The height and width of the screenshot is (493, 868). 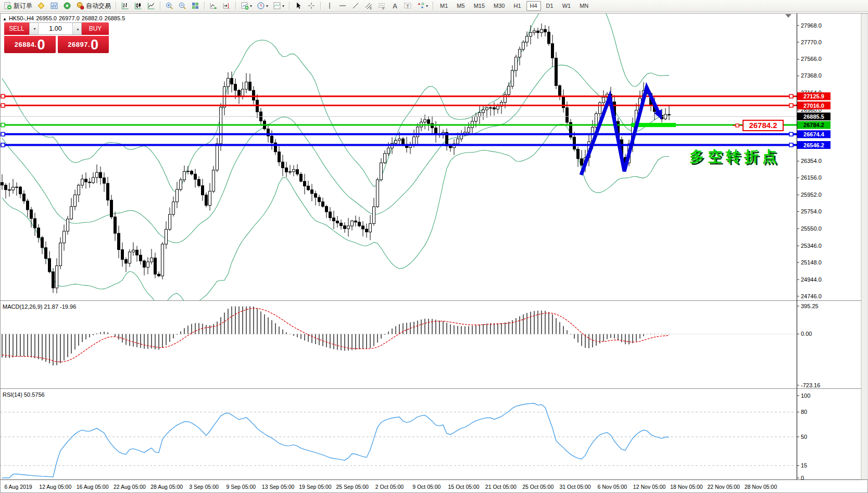 I want to click on volume-stepper: ▼ 1.00 ▲, so click(x=55, y=29).